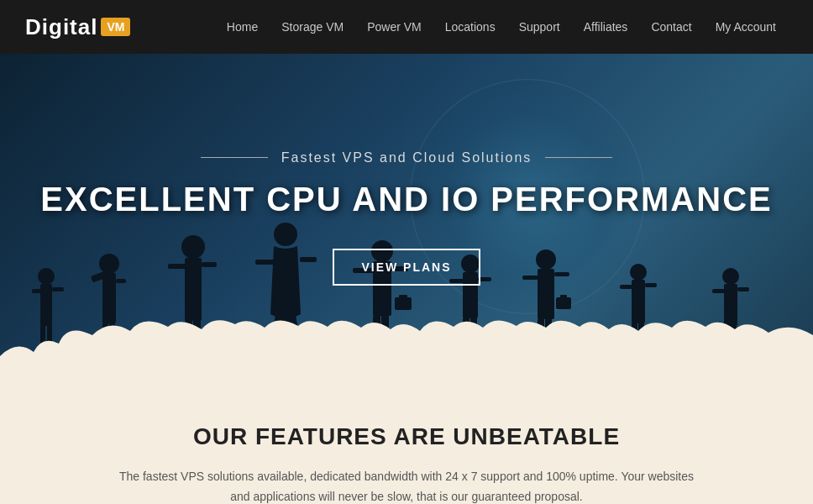 Image resolution: width=813 pixels, height=504 pixels. I want to click on logo-text: Digital, so click(61, 27).